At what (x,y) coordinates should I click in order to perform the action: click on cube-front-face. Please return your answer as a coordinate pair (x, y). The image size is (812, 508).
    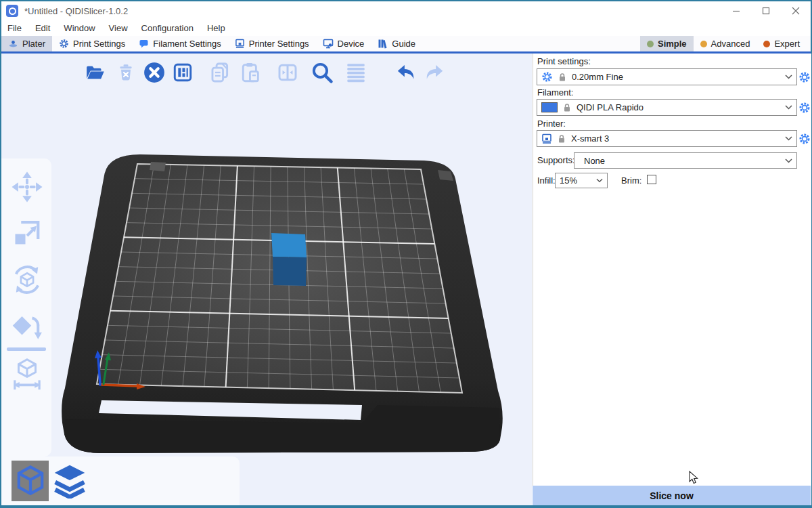
    Looking at the image, I should click on (290, 271).